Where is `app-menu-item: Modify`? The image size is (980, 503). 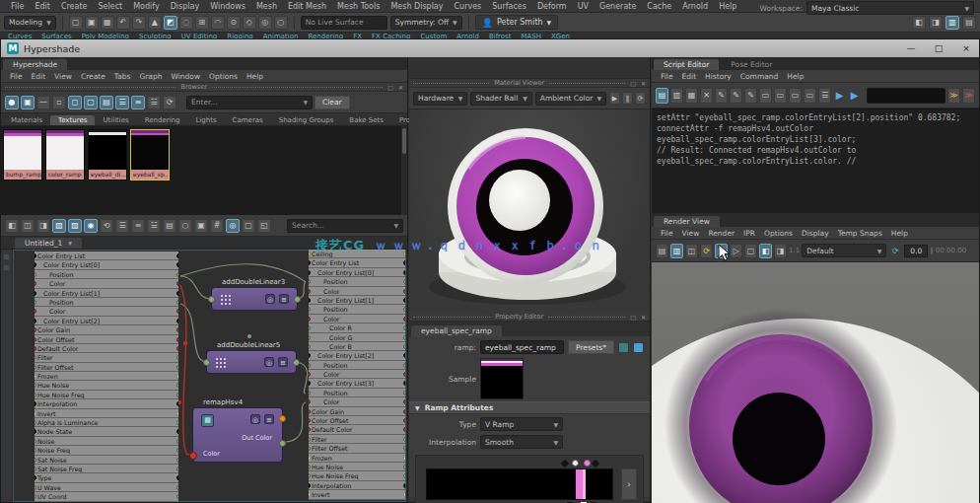
app-menu-item: Modify is located at coordinates (146, 6).